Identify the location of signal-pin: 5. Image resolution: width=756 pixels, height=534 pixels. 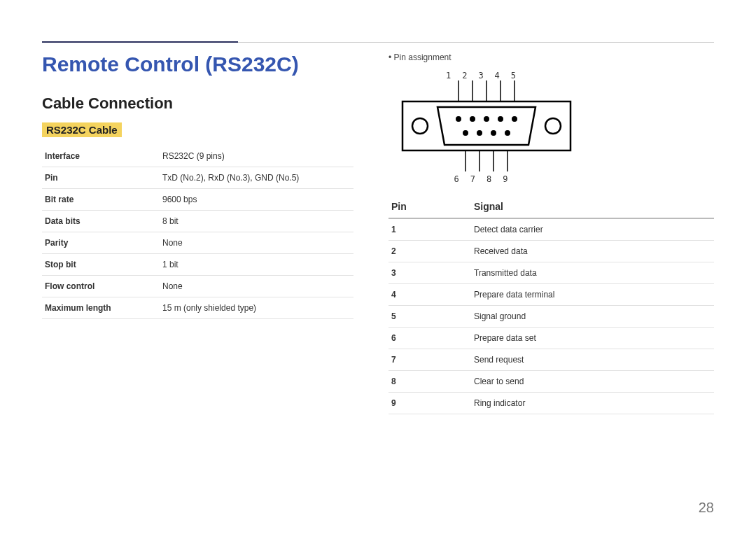
(430, 316).